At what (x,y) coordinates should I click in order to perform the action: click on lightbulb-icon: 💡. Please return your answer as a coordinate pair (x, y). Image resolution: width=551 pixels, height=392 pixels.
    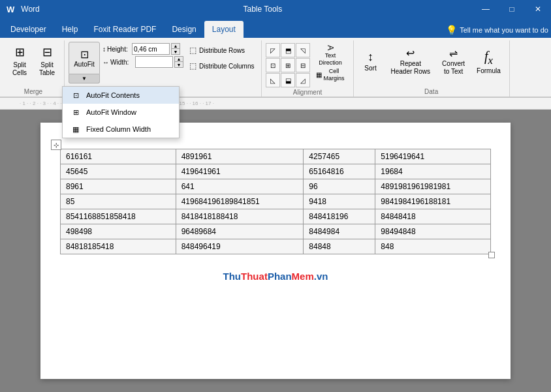
    Looking at the image, I should click on (452, 30).